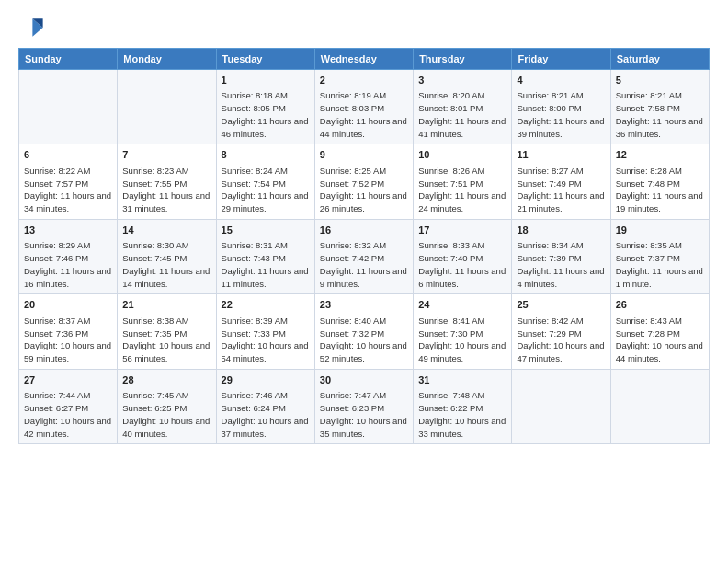 This screenshot has width=728, height=563. I want to click on logo-icon, so click(31, 28).